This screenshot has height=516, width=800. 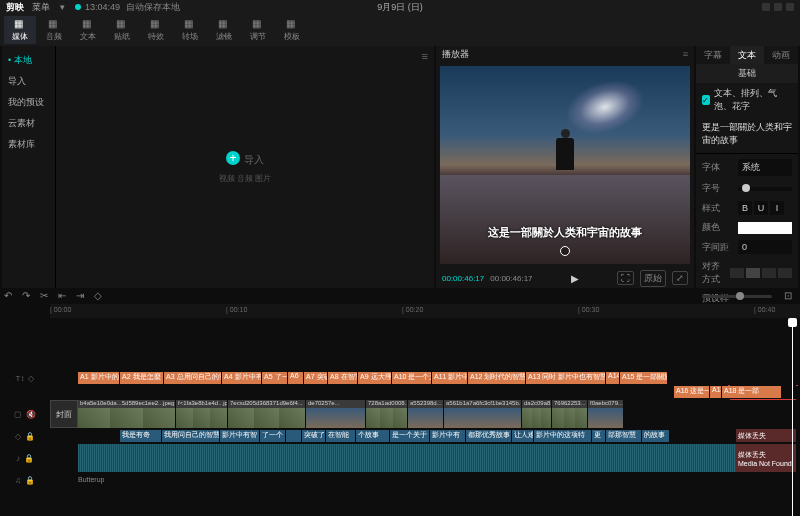 What do you see at coordinates (202, 414) in the screenshot?
I see `vidclip: f<1fa3e8b1e4d...jpeg` at bounding box center [202, 414].